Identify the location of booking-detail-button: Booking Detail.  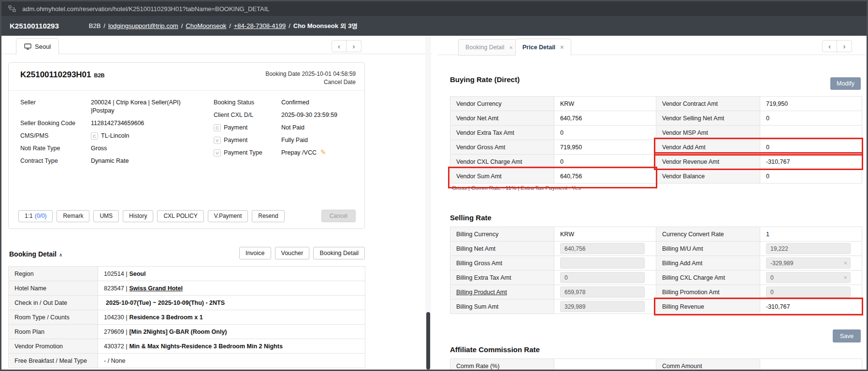
(339, 253).